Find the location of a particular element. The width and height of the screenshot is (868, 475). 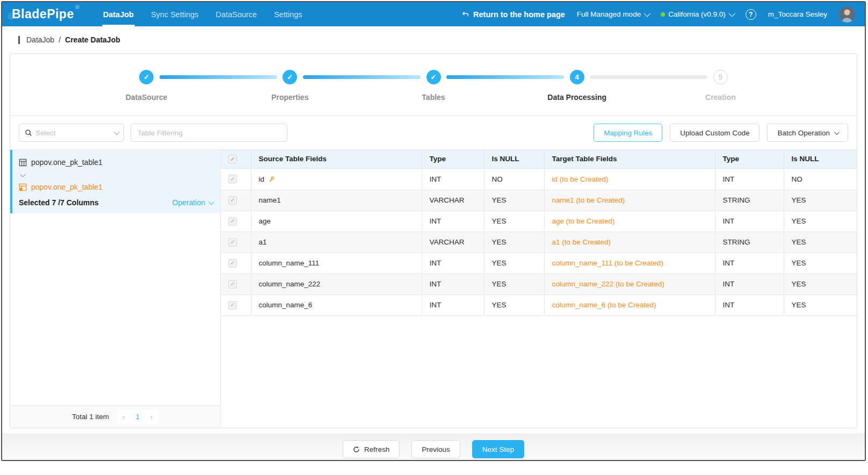

next-step-button: Next Step is located at coordinates (498, 449).